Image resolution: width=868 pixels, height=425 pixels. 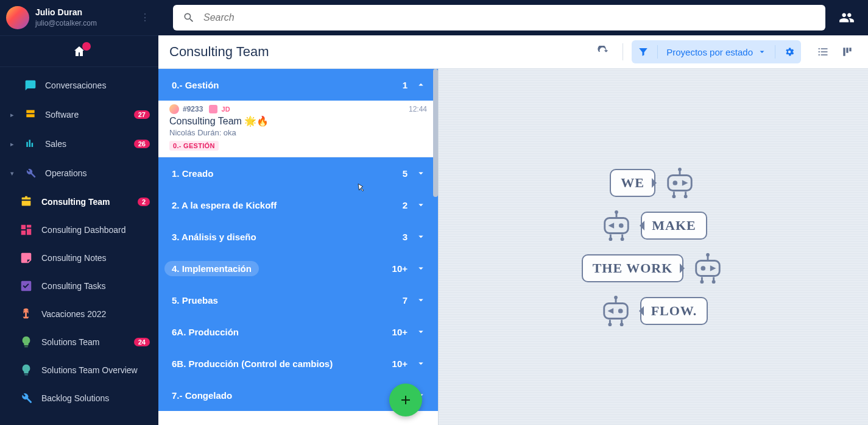 What do you see at coordinates (284, 85) in the screenshot?
I see `group-label: 0.- Gestión` at bounding box center [284, 85].